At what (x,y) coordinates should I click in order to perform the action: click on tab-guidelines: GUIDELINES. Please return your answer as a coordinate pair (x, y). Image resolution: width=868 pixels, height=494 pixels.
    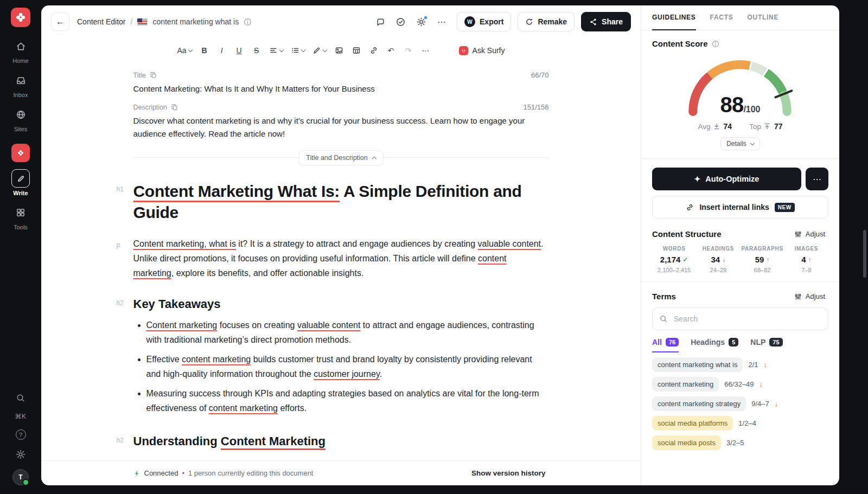
    Looking at the image, I should click on (674, 18).